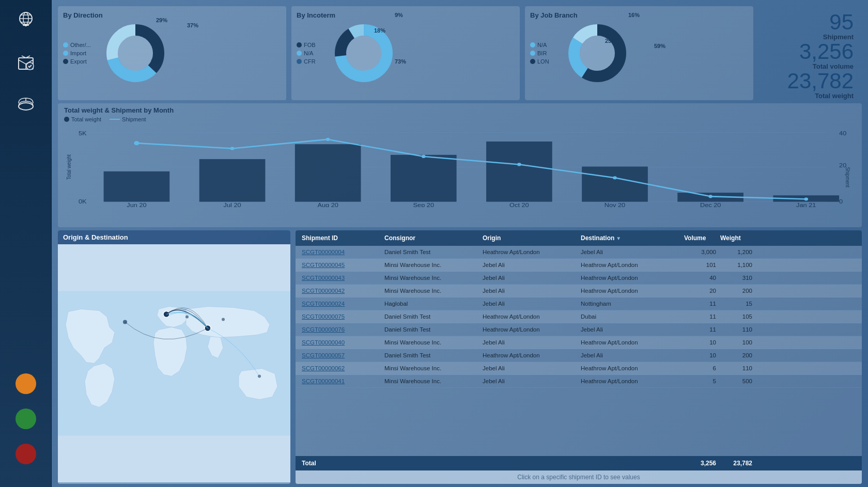  What do you see at coordinates (700, 238) in the screenshot?
I see `col-volume: Volume` at bounding box center [700, 238].